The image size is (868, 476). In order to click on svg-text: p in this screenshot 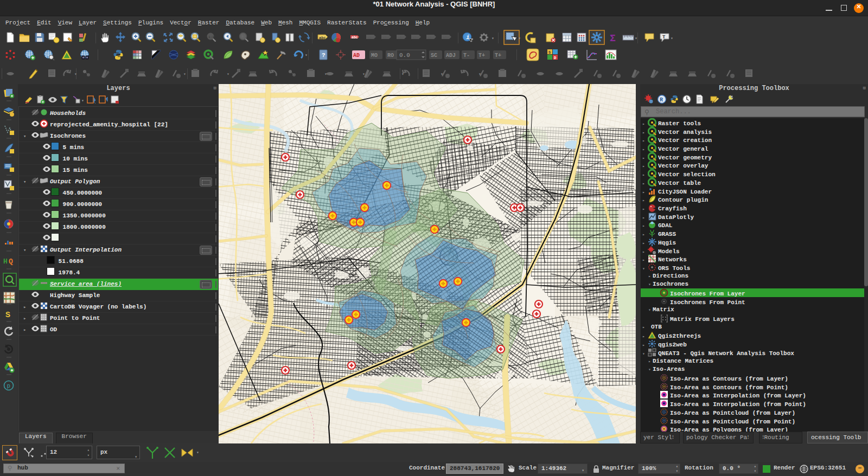, I will do `click(9, 386)`.